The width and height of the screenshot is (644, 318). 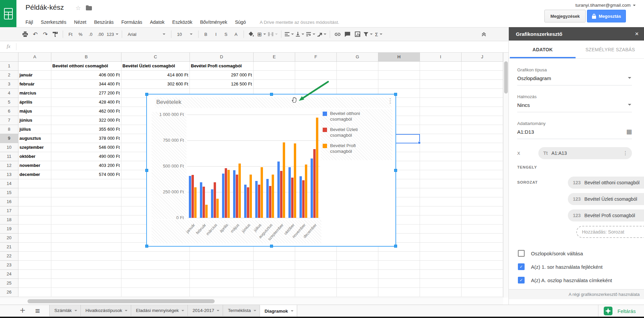 I want to click on text-rotation-menu, so click(x=322, y=34).